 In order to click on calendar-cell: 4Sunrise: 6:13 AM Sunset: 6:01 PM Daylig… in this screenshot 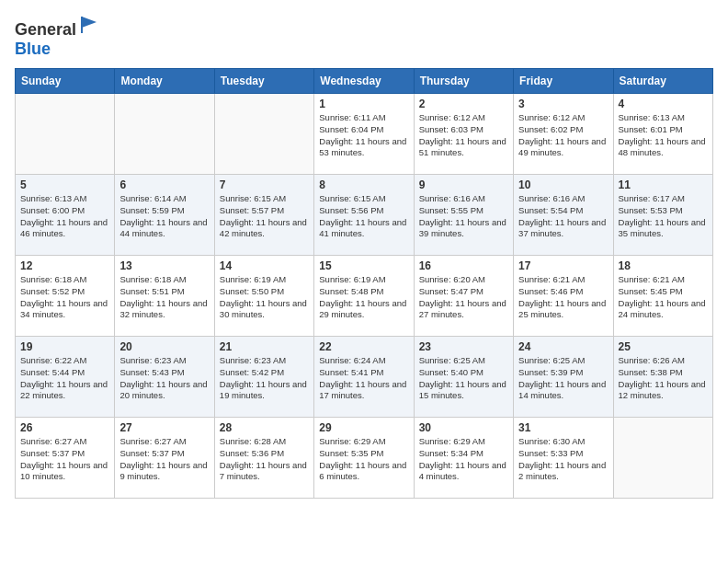, I will do `click(663, 134)`.